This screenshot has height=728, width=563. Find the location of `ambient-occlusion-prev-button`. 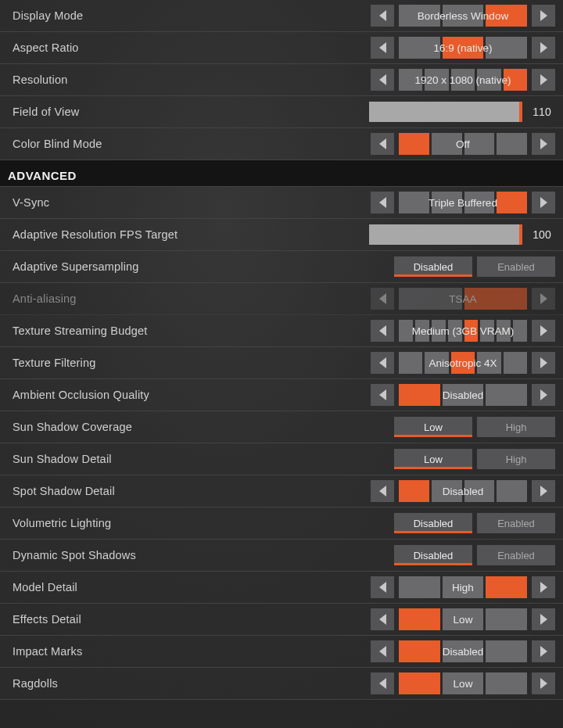

ambient-occlusion-prev-button is located at coordinates (382, 395).